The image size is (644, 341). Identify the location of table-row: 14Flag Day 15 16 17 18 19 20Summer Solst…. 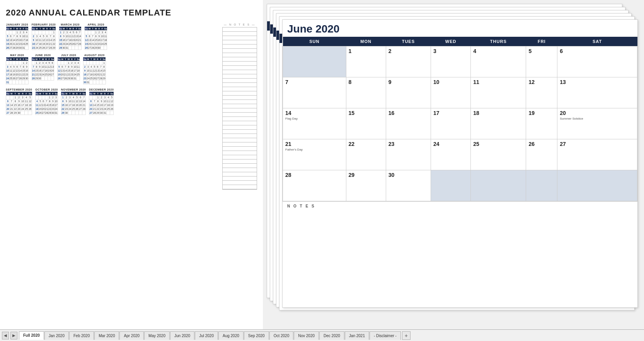
(460, 124).